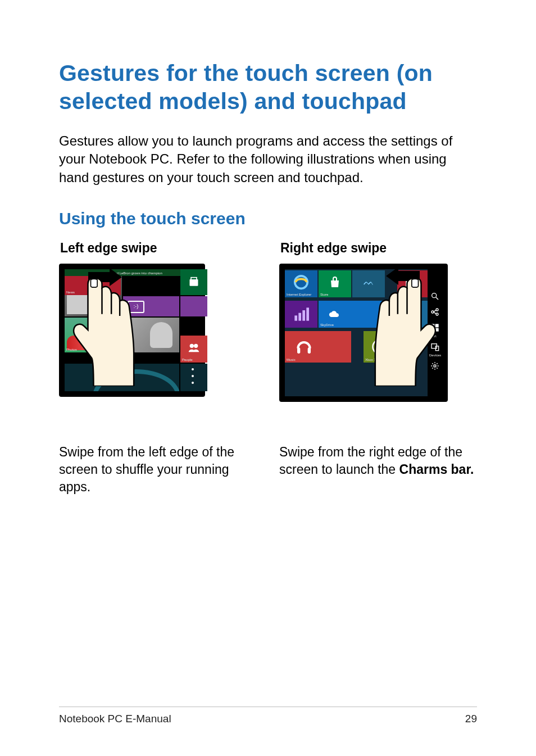 The height and width of the screenshot is (756, 536). Describe the element at coordinates (327, 325) in the screenshot. I see `tile-skydrive-label: SkyDrive` at that location.